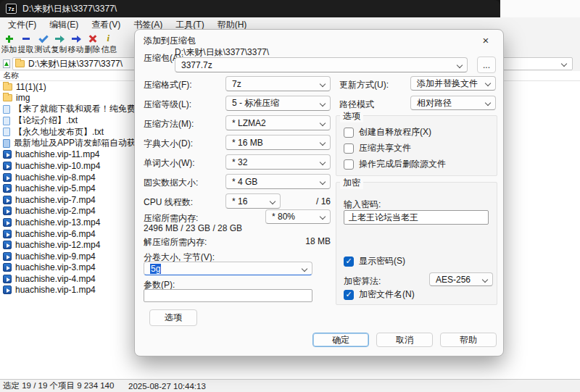 The width and height of the screenshot is (580, 392). I want to click on 测试-toolbar-button: 测试, so click(42, 44).